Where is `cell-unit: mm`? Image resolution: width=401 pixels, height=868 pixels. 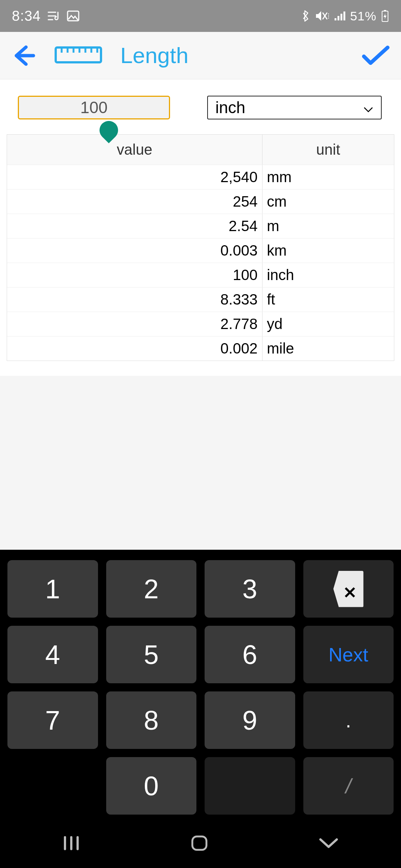
cell-unit: mm is located at coordinates (328, 177).